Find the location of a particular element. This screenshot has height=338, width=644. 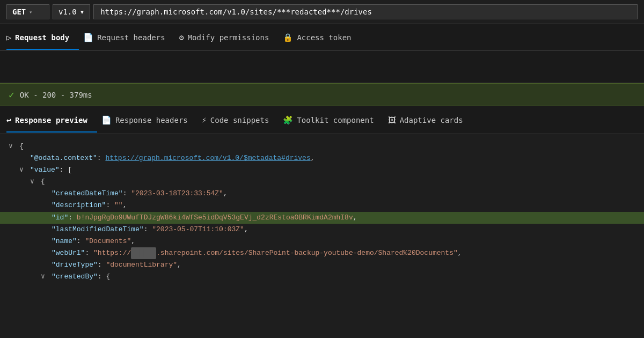

tab-toolkit-component: 🧩 Toolkit component is located at coordinates (333, 120).